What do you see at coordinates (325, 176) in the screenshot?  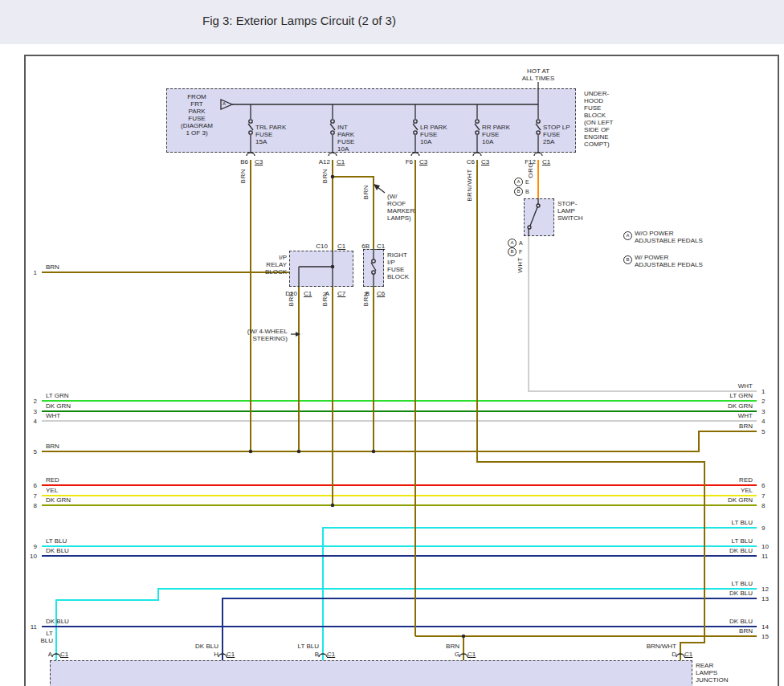 I see `wire-label-brn-2: BRN` at bounding box center [325, 176].